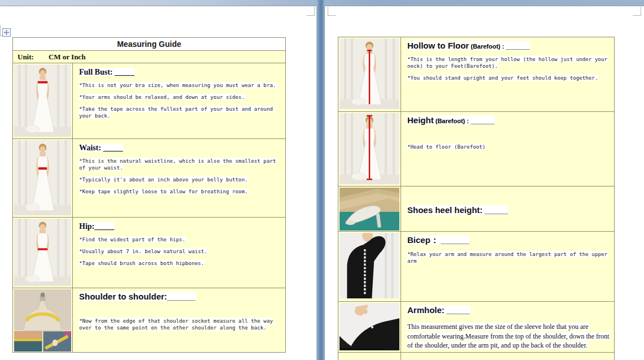  I want to click on next-row-image-cell, so click(369, 356).